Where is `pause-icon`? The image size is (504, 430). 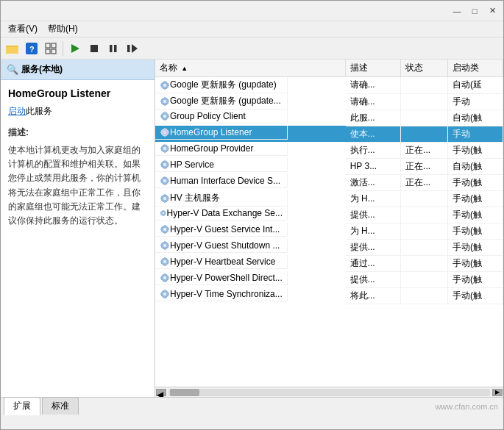 pause-icon is located at coordinates (113, 49).